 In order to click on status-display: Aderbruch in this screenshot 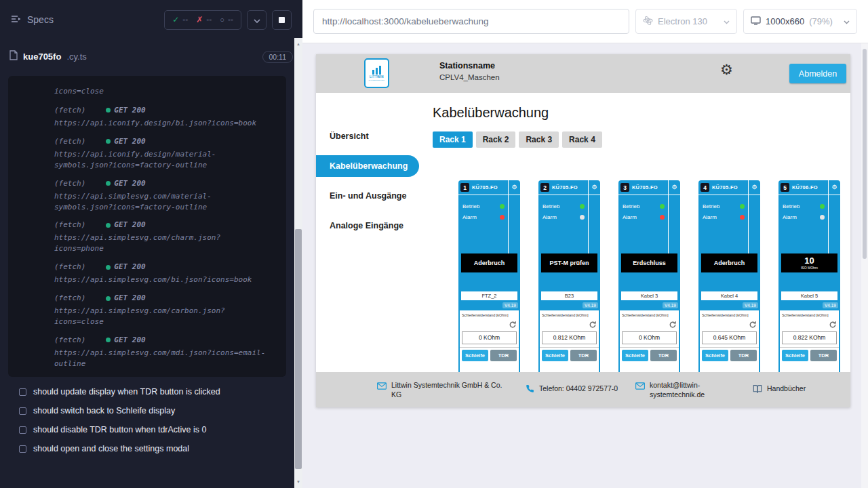, I will do `click(490, 263)`.